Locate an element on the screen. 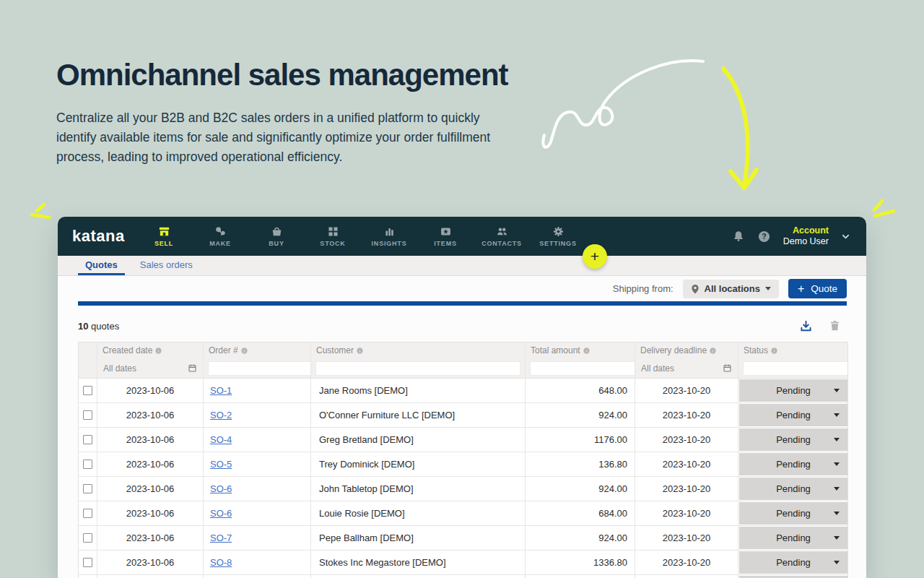  order-link: SO-4 is located at coordinates (221, 439).